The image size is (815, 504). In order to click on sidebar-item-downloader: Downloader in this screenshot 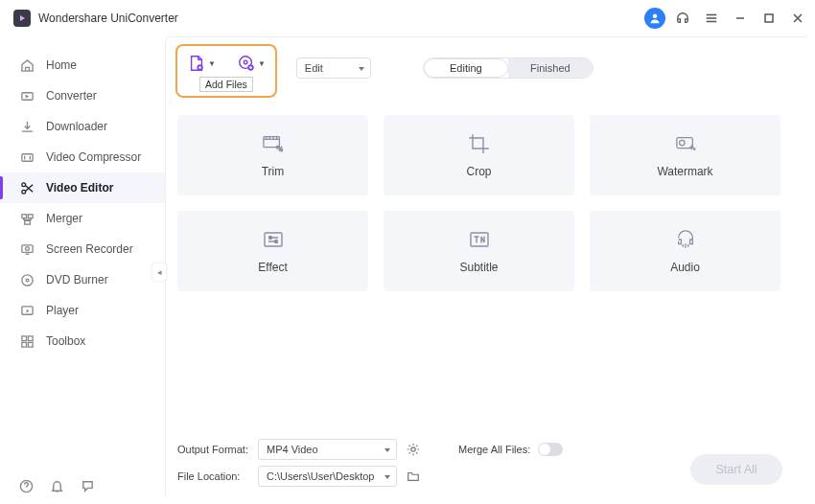, I will do `click(82, 126)`.